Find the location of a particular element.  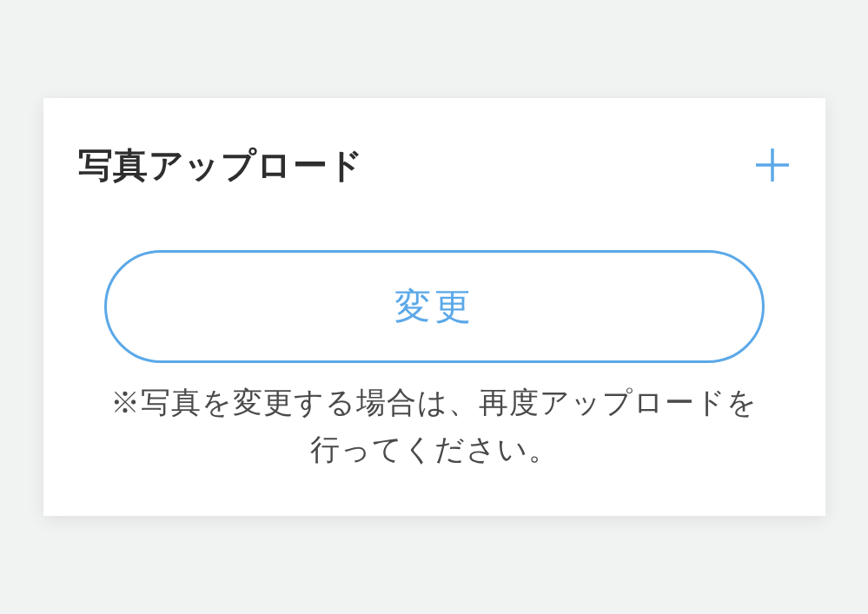

card-header: 写真アップロード is located at coordinates (434, 165).